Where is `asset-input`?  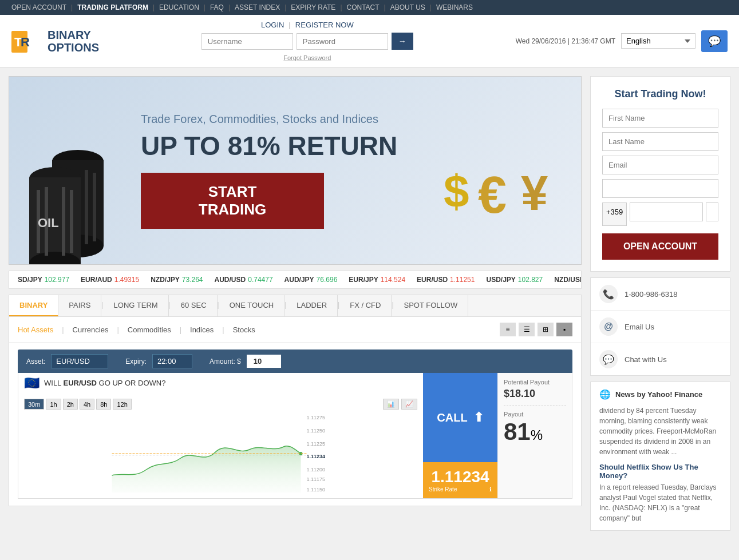
asset-input is located at coordinates (80, 362).